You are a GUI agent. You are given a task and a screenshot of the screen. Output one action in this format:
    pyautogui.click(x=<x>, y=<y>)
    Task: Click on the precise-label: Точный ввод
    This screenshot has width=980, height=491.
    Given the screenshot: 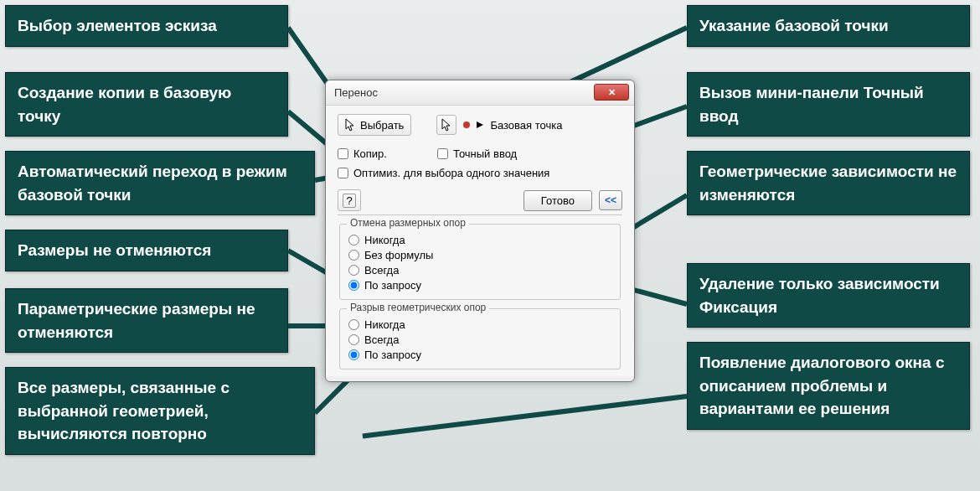 What is the action you would take?
    pyautogui.click(x=485, y=154)
    